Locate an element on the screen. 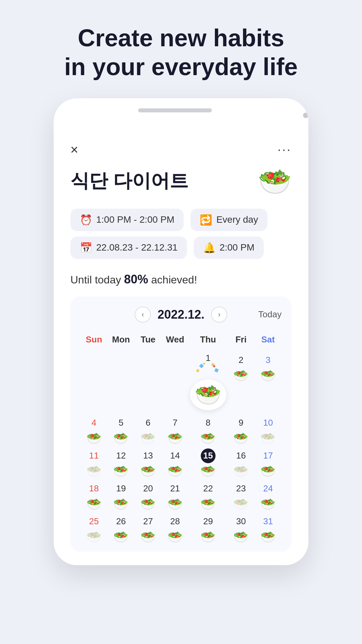 The height and width of the screenshot is (644, 362). calendar-day-cell: 26🥗 is located at coordinates (121, 529).